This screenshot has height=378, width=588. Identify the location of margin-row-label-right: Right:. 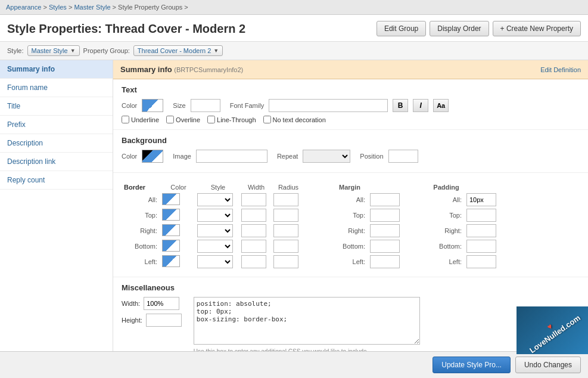
(350, 231).